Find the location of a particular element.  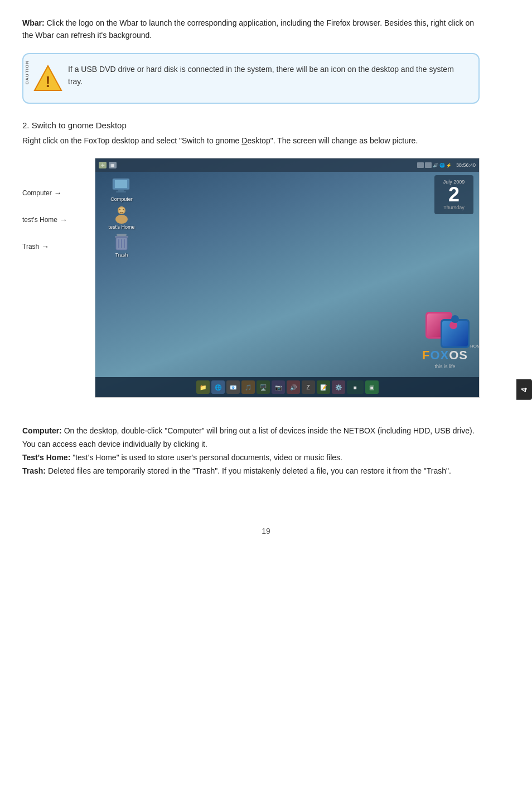

computer-svg-icon is located at coordinates (122, 186).